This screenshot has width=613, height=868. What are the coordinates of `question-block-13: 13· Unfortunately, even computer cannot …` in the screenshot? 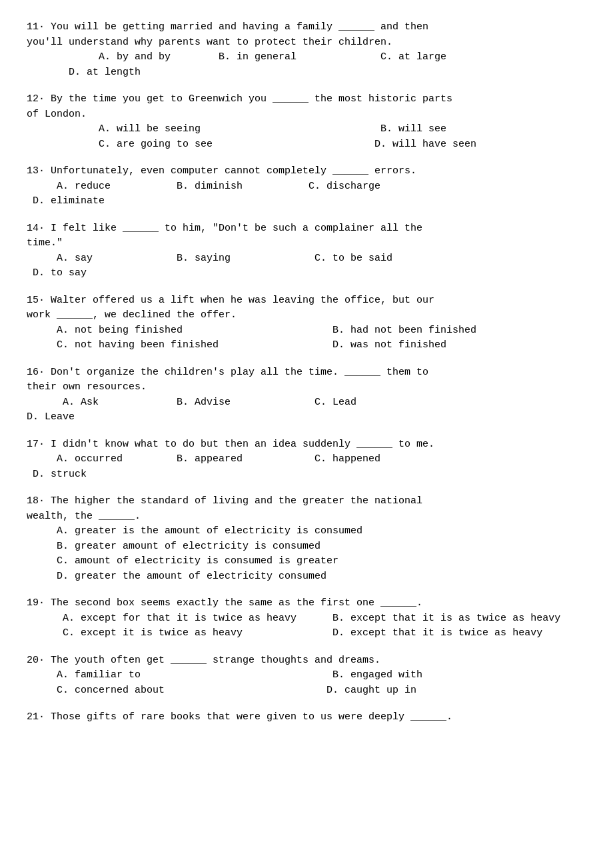 It's located at (306, 187).